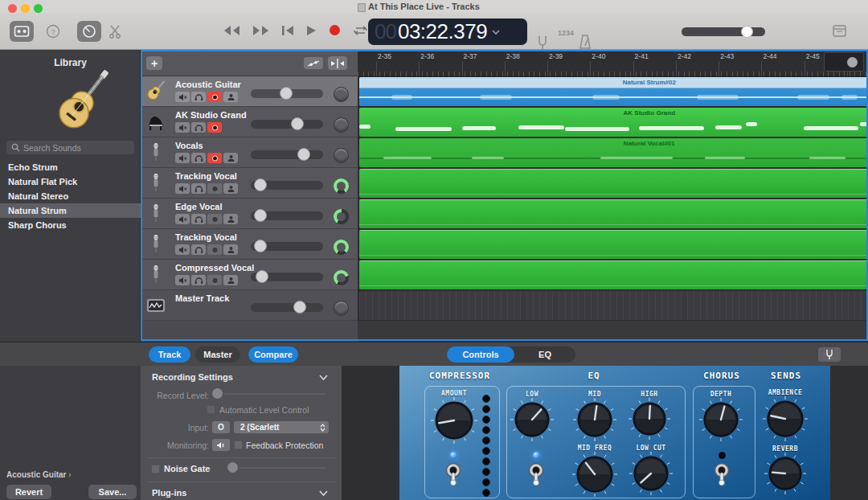 Image resolution: width=868 pixels, height=500 pixels. Describe the element at coordinates (221, 428) in the screenshot. I see `input-format-button: O` at that location.